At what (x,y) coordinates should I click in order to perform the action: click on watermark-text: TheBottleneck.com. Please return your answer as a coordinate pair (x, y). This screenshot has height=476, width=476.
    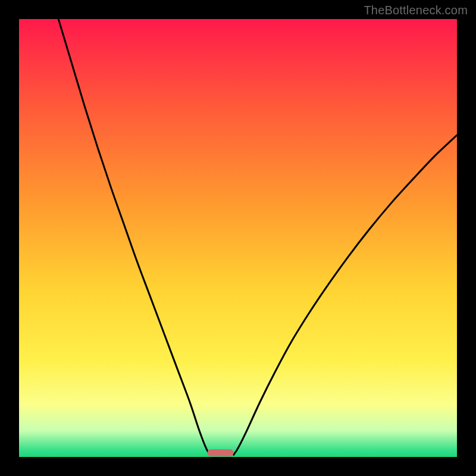
    Looking at the image, I should click on (415, 11).